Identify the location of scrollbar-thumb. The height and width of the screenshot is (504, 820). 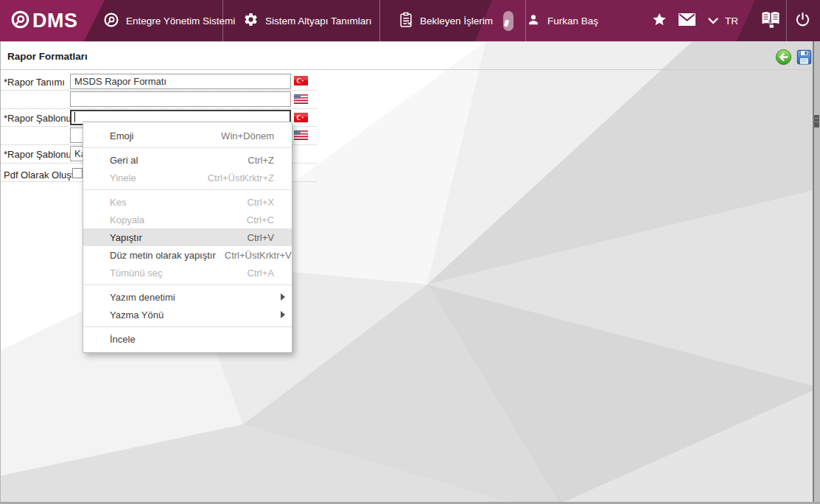
(816, 121).